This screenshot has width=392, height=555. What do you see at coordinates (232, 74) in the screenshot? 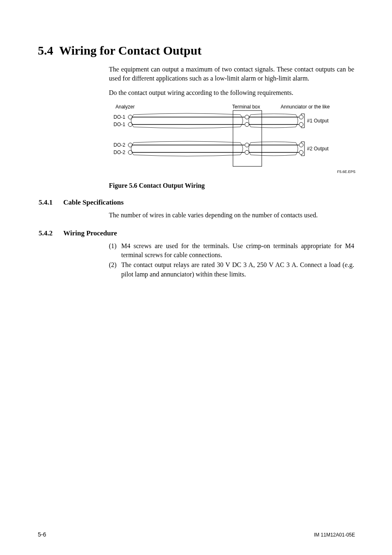
I see `intro-paragraph-1: The equipment can output a maximum of tw…` at bounding box center [232, 74].